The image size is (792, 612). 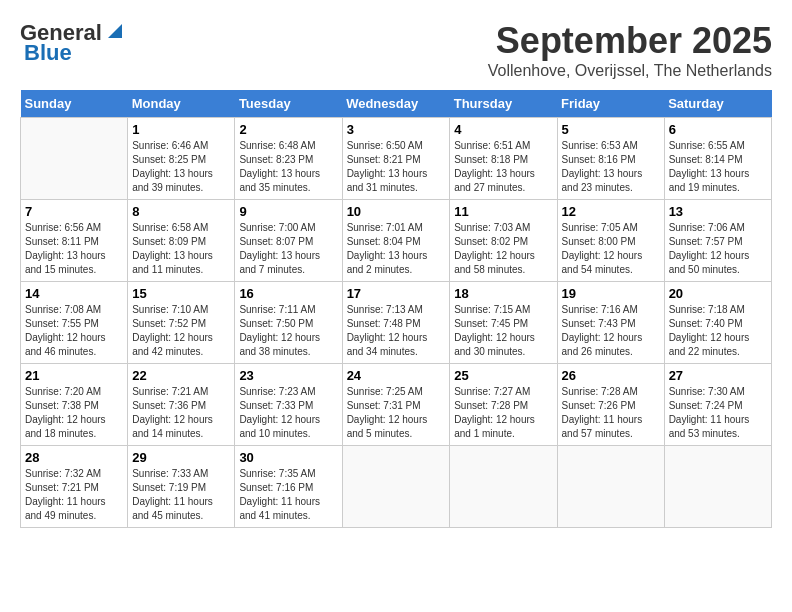 I want to click on calendar-cell-w1-d6: 5Sunrise: 6:53 AMSunset: 8:16 PMDaylight…, so click(x=610, y=159).